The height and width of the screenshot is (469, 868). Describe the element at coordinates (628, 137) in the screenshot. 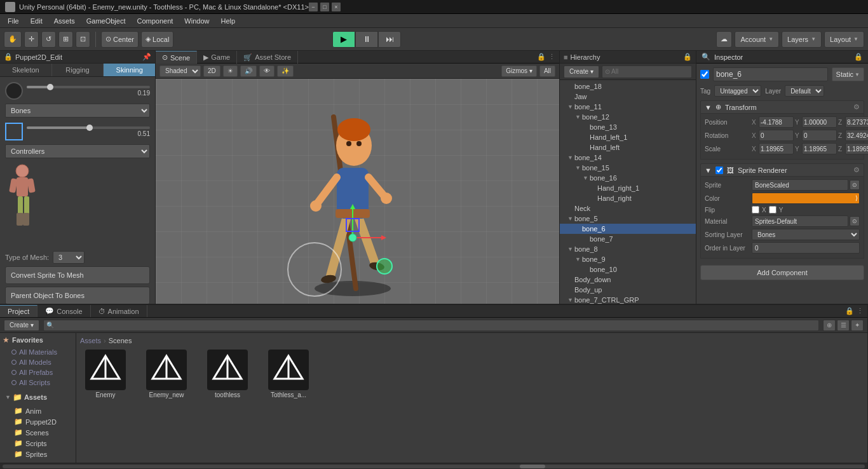

I see `tree-item-hand-left1: Hand_left_1` at that location.